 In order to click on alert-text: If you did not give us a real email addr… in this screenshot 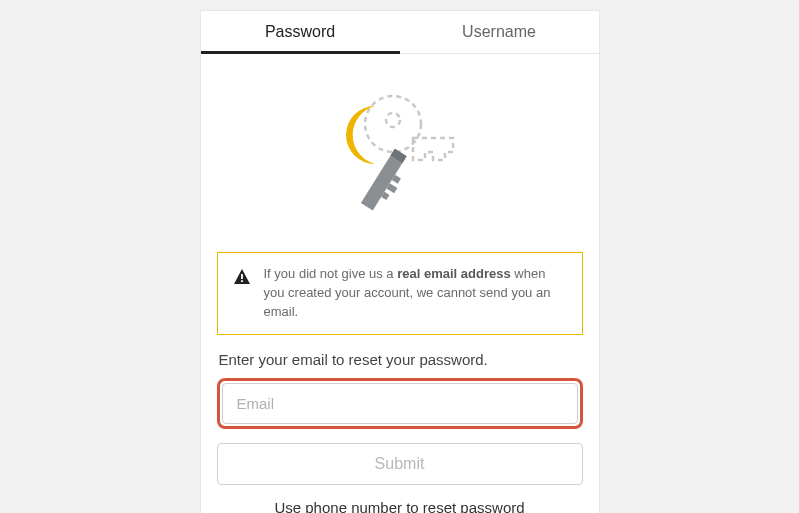, I will do `click(416, 294)`.